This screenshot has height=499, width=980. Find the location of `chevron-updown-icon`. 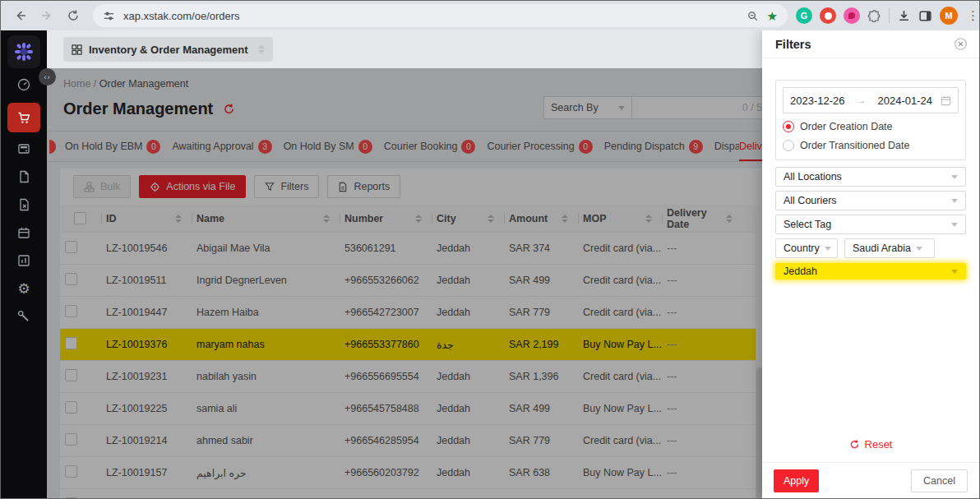

chevron-updown-icon is located at coordinates (261, 49).